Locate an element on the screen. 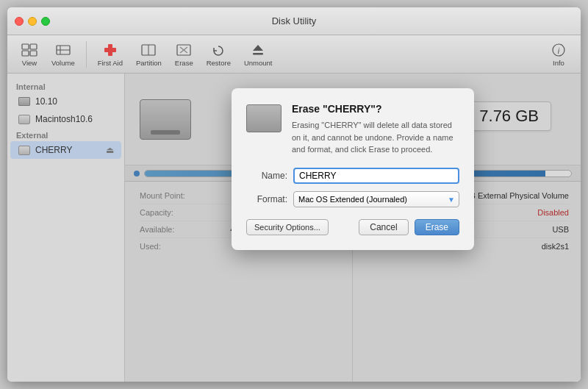 Image resolution: width=588 pixels, height=389 pixels. usb-disk-icon is located at coordinates (24, 150).